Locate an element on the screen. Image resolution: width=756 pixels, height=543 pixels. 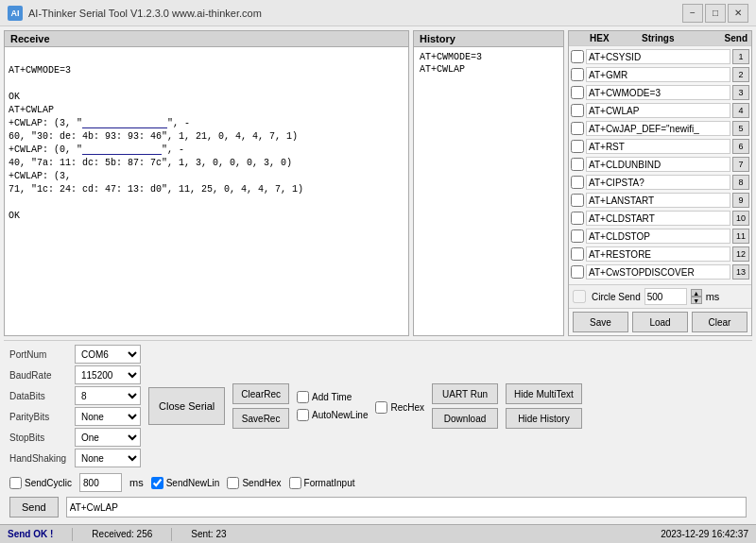
format-input-option: FormatInput is located at coordinates (322, 484).